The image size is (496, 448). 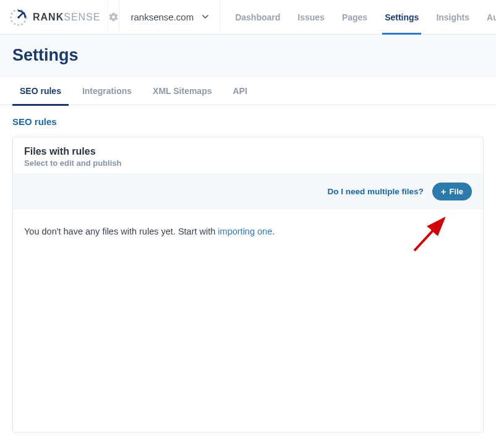 I want to click on page-header: Settings, so click(x=248, y=56).